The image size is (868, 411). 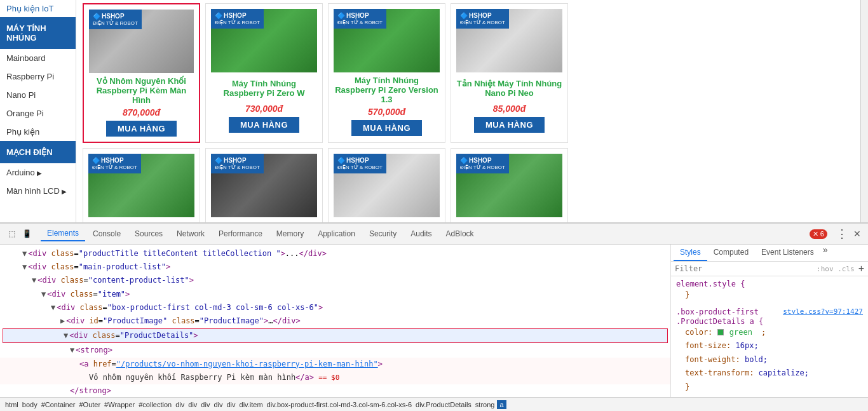 What do you see at coordinates (383, 234) in the screenshot?
I see `tab-security: Security` at bounding box center [383, 234].